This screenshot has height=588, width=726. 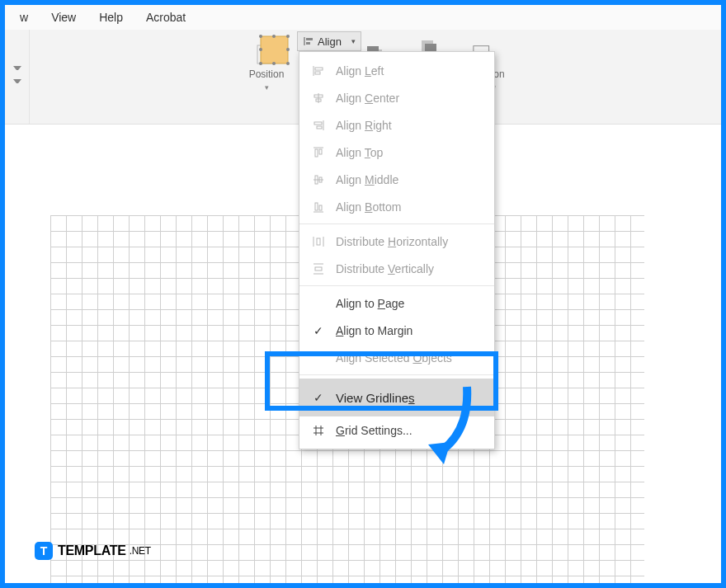 I want to click on menu-grid-settings-label: Grid Settings..., so click(x=375, y=430).